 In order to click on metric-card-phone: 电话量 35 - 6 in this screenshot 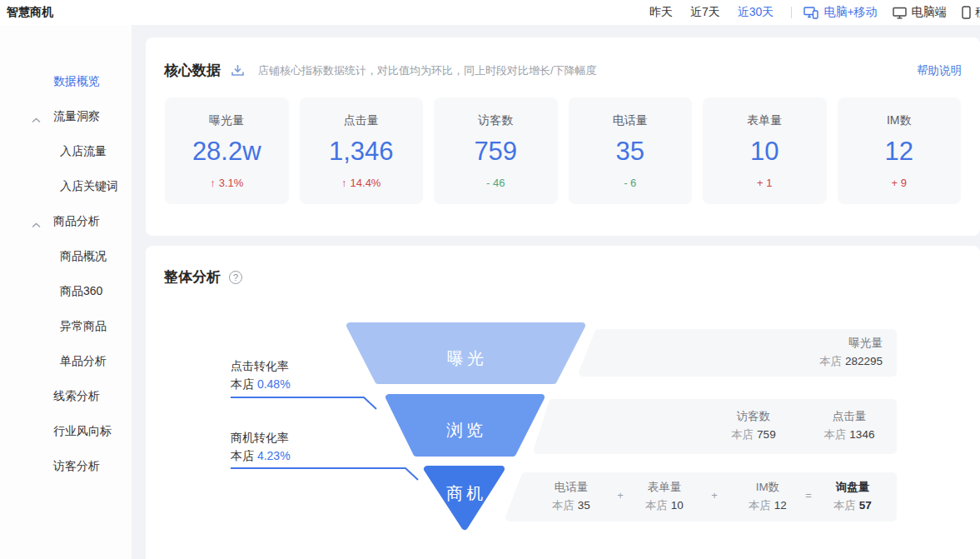, I will do `click(631, 151)`.